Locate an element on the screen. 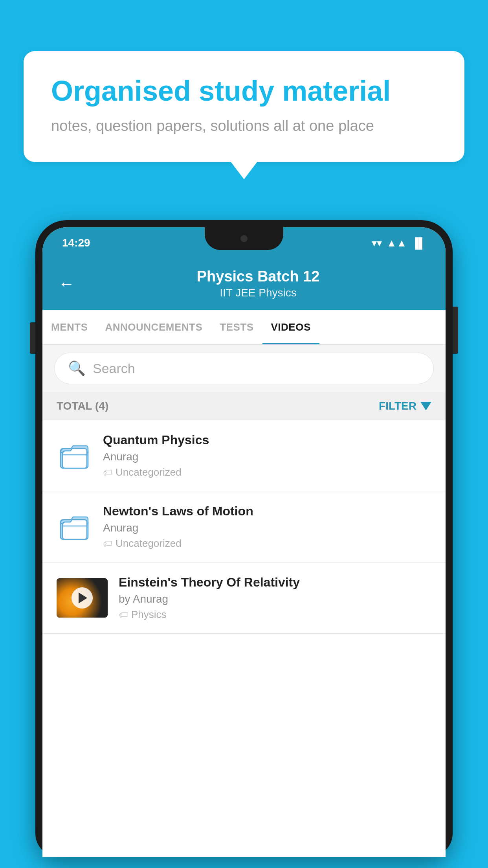 This screenshot has height=868, width=488. filter-bar: TOTAL (4) FILTER is located at coordinates (244, 406).